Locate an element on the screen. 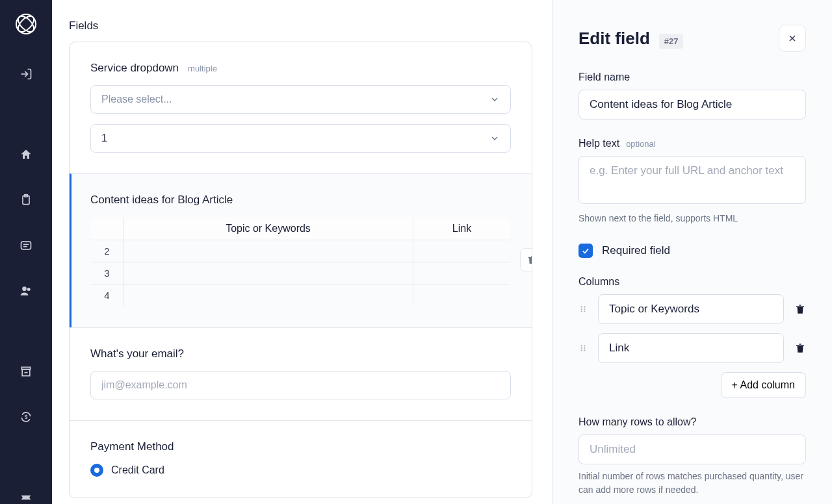  close-button is located at coordinates (792, 38).